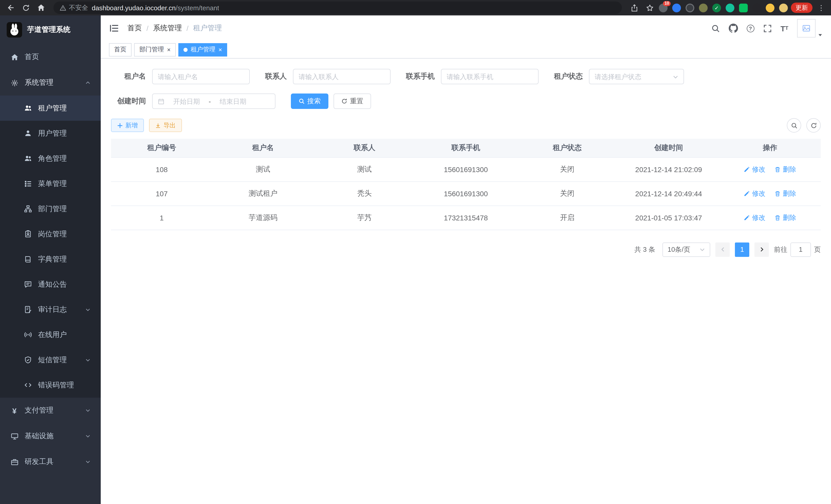 The height and width of the screenshot is (504, 831). I want to click on sidebar-item-online-users: 在线用户, so click(51, 335).